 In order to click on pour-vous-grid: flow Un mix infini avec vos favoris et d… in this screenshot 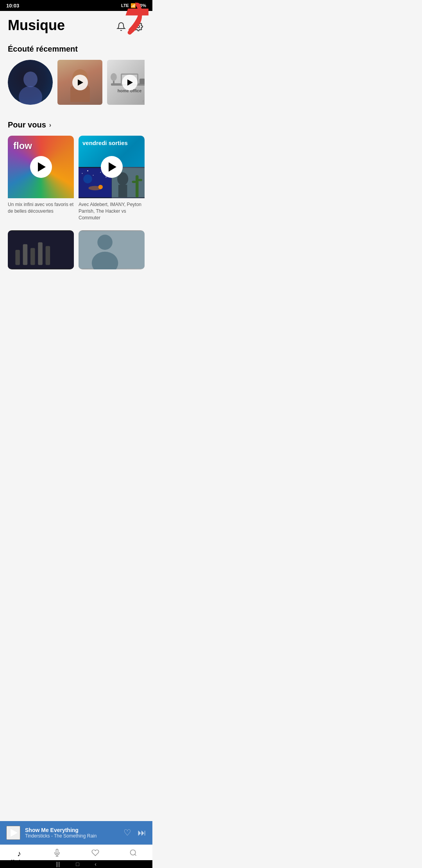, I will do `click(76, 178)`.